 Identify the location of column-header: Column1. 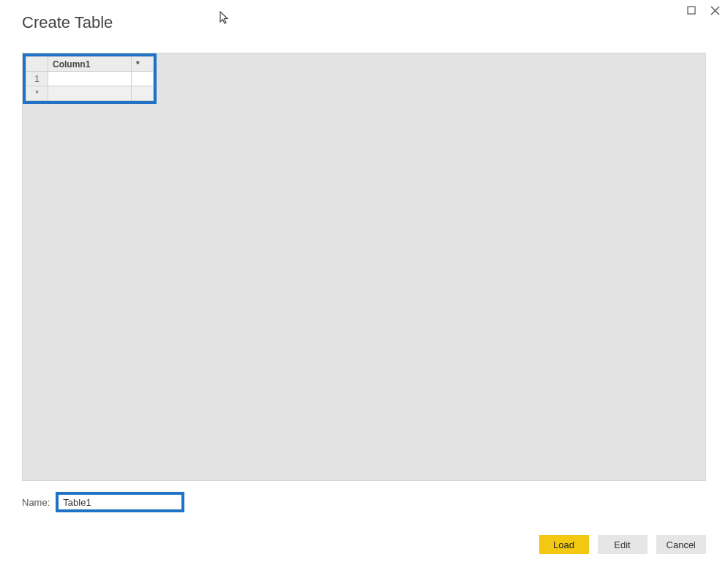
(90, 64).